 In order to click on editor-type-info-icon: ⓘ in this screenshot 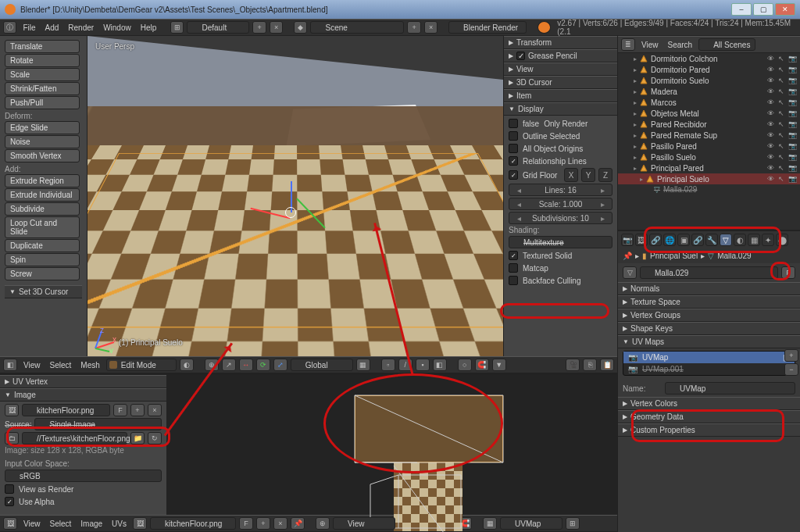, I will do `click(9, 27)`.